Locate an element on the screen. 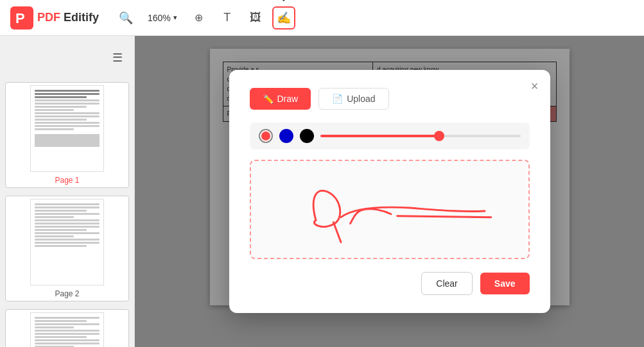  chevron-down-icon: ▾ is located at coordinates (175, 18).